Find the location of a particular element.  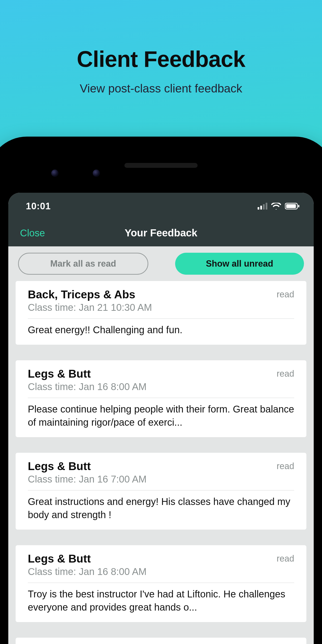

status-bar: 10:01 is located at coordinates (161, 206).